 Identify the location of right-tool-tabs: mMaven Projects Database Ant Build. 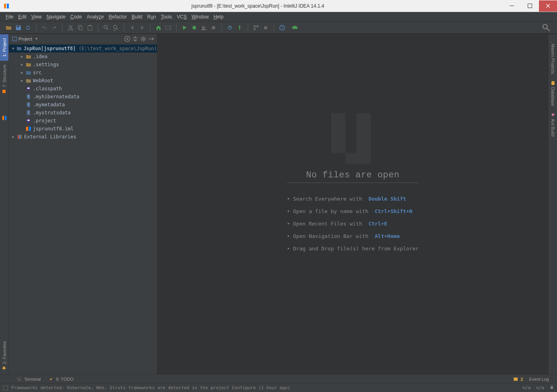
(553, 204).